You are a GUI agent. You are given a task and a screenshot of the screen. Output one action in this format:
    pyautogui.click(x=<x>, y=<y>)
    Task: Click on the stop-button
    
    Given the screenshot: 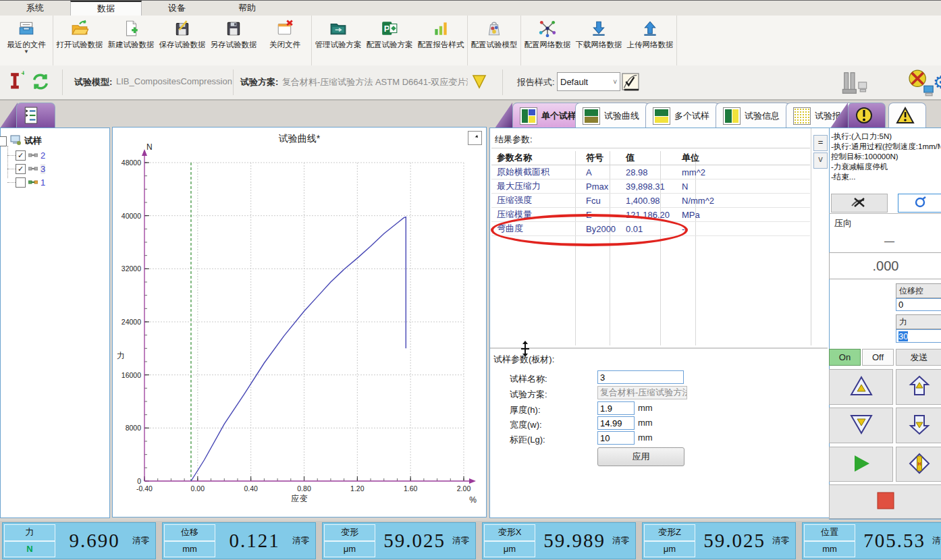 What is the action you would take?
    pyautogui.click(x=885, y=502)
    